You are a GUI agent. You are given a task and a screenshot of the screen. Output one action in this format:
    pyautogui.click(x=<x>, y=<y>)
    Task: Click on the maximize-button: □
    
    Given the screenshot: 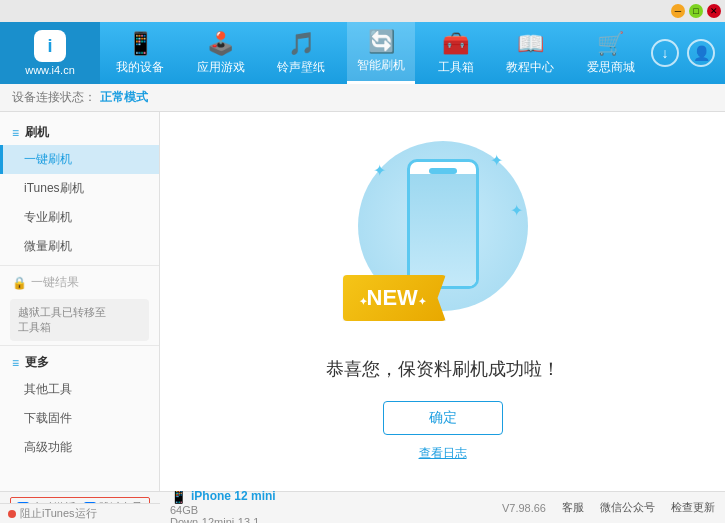 What is the action you would take?
    pyautogui.click(x=696, y=11)
    